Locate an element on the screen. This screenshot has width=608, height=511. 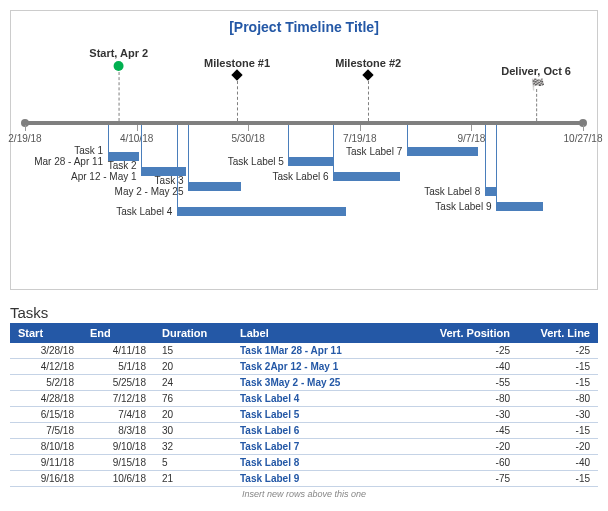
cell-duration: 32 is located at coordinates (193, 447).